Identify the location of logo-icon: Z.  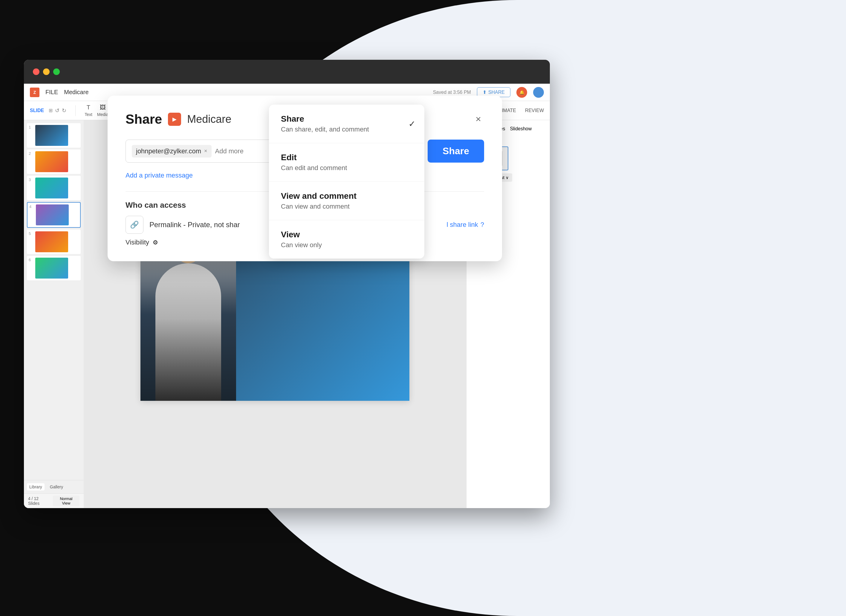
(35, 93).